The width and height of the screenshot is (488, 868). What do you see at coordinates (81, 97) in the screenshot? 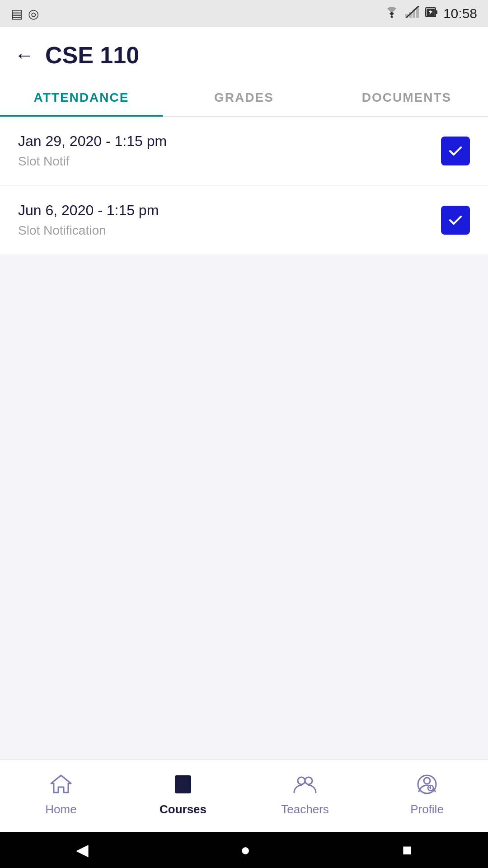
I see `tab-attendance: ATTENDANCE` at bounding box center [81, 97].